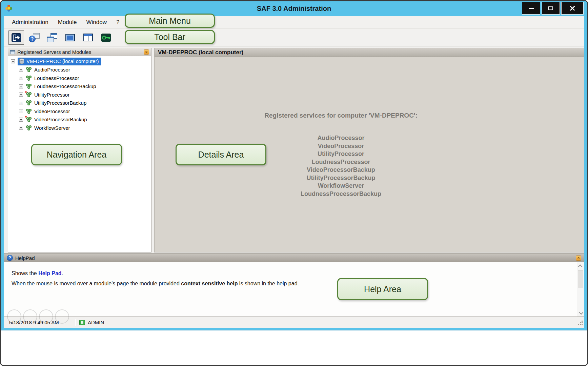 The width and height of the screenshot is (588, 366). Describe the element at coordinates (551, 8) in the screenshot. I see `maximize-button` at that location.